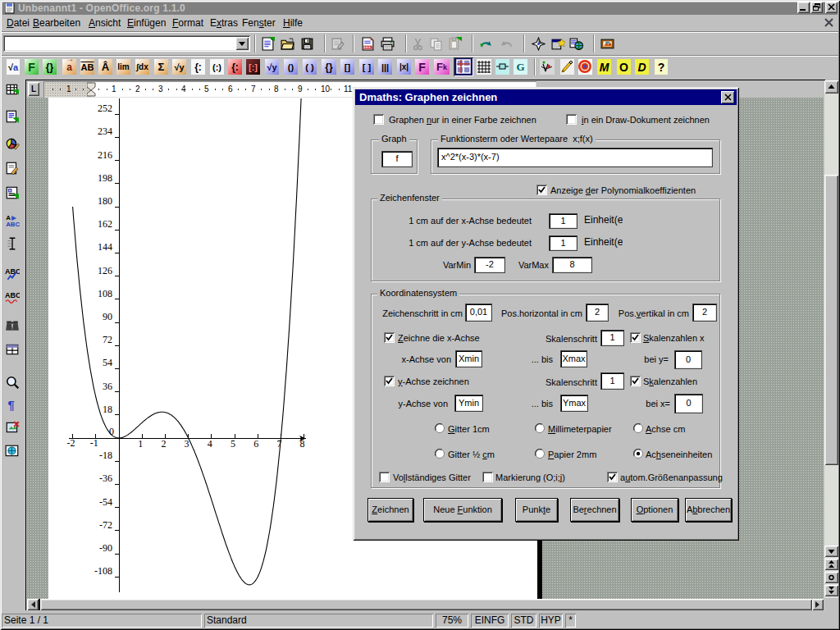 This screenshot has height=630, width=840. What do you see at coordinates (107, 340) in the screenshot?
I see `svg-text: 72` at bounding box center [107, 340].